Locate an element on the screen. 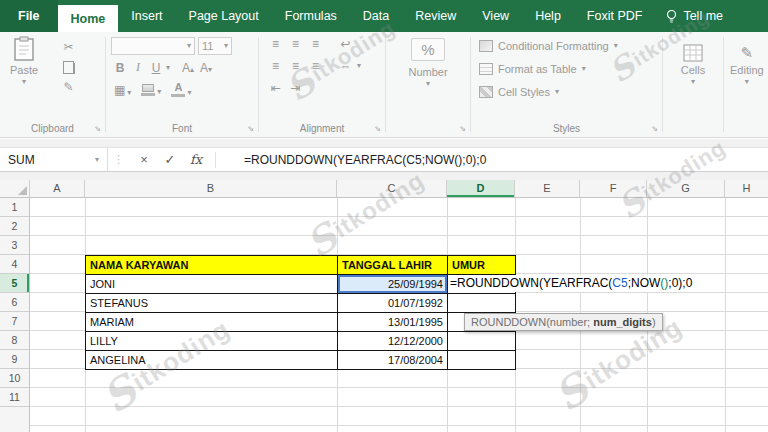  fill-color-button: ▾ is located at coordinates (151, 90).